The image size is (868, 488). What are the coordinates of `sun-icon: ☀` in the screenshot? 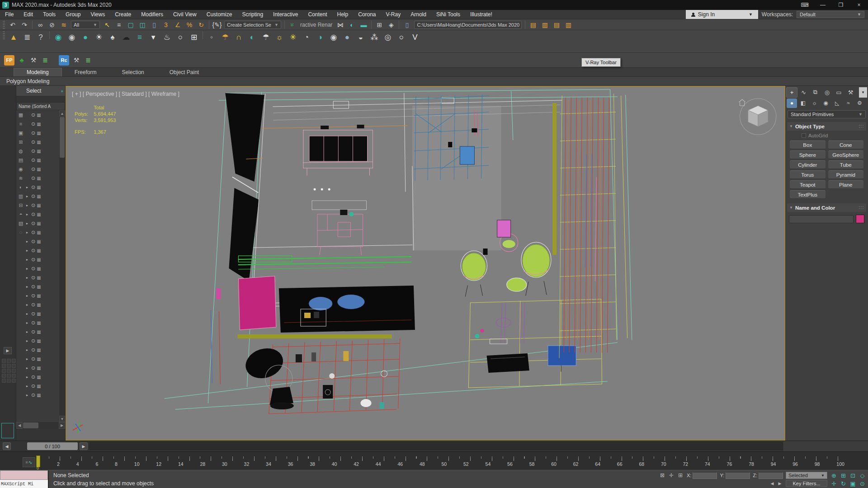 It's located at (99, 37).